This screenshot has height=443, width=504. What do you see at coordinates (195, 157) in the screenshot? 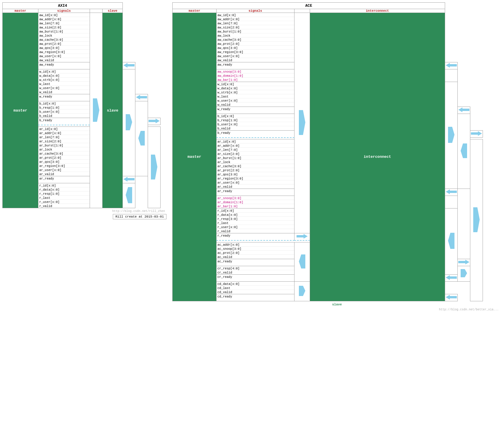
I see `ace-master-label: master` at bounding box center [195, 157].